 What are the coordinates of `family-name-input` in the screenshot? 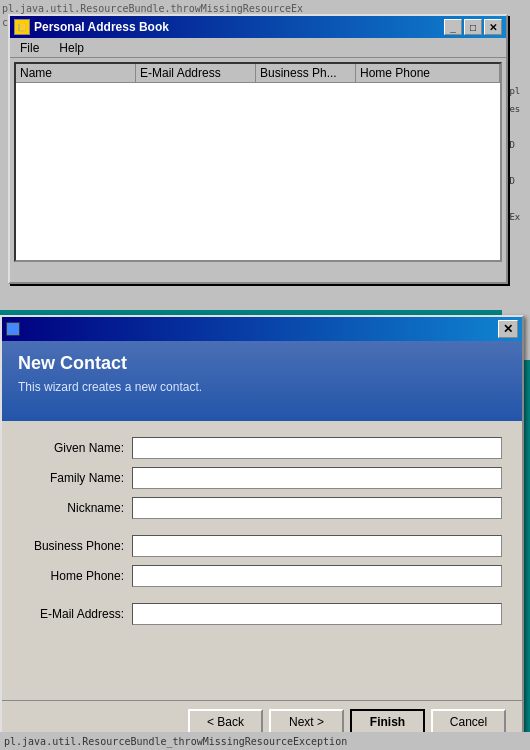 It's located at (317, 478).